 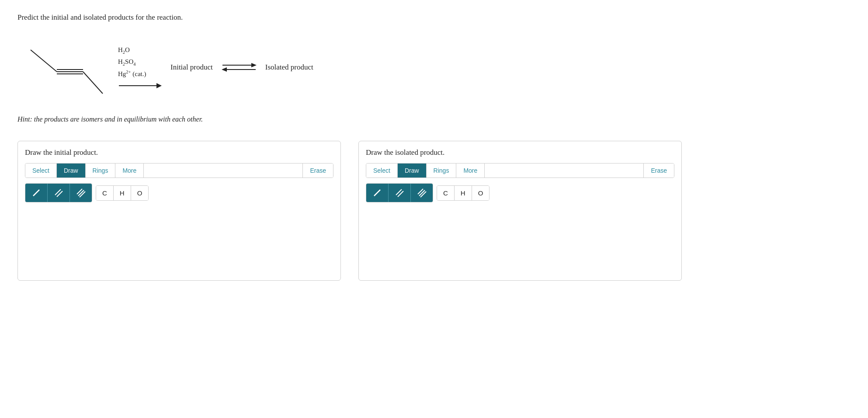 What do you see at coordinates (422, 193) in the screenshot?
I see `isolated-triple-bond-btn` at bounding box center [422, 193].